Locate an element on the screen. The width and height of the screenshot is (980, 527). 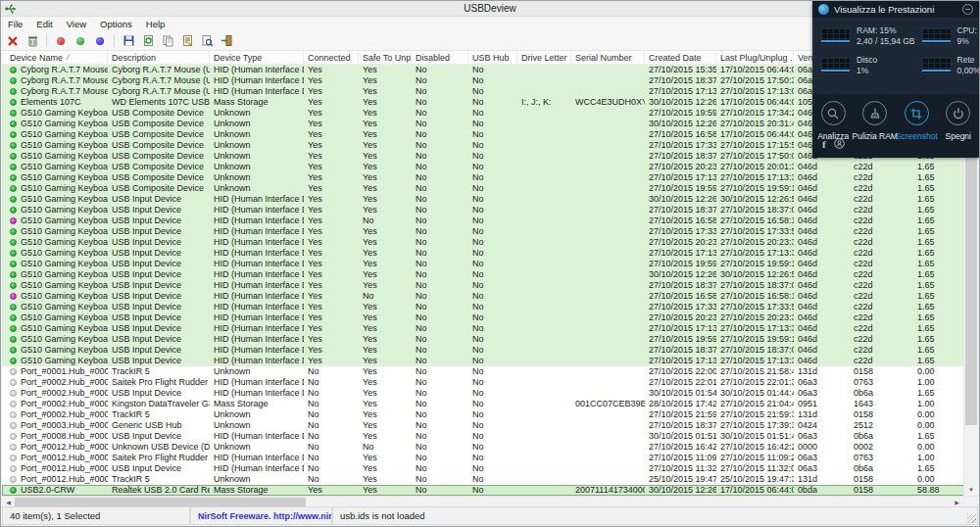
uninstall-icon is located at coordinates (32, 41).